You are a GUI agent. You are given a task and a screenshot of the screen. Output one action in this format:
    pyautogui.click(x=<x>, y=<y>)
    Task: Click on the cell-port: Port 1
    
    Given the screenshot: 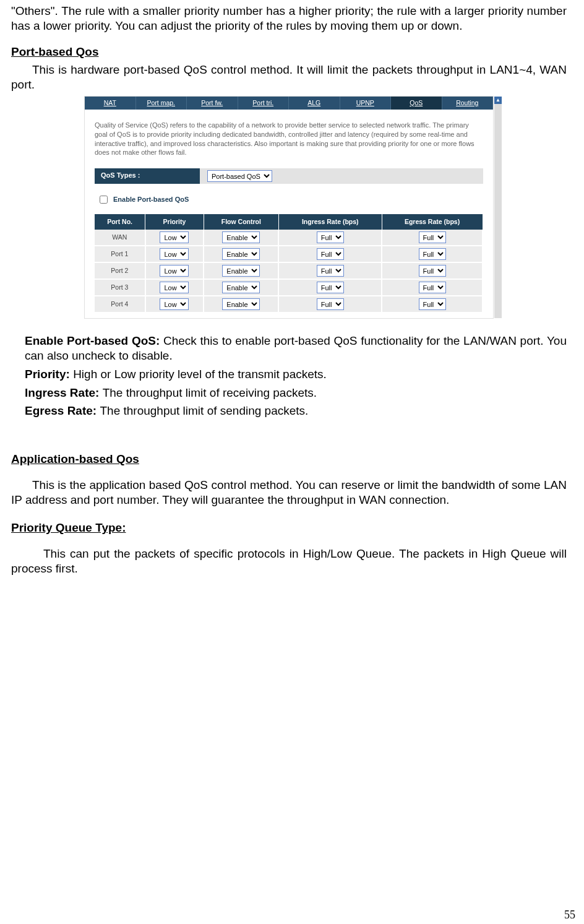 What is the action you would take?
    pyautogui.click(x=120, y=254)
    